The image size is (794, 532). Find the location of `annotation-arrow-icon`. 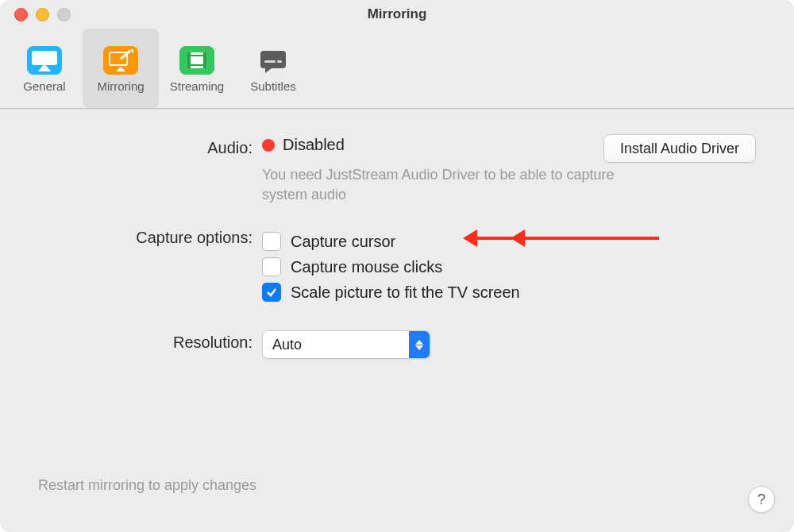

annotation-arrow-icon is located at coordinates (588, 238).